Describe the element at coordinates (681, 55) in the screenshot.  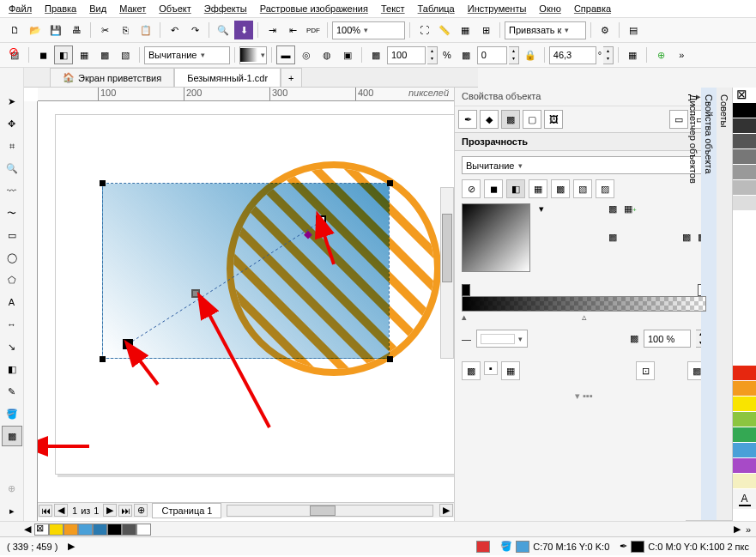
I see `more-icon: »` at that location.